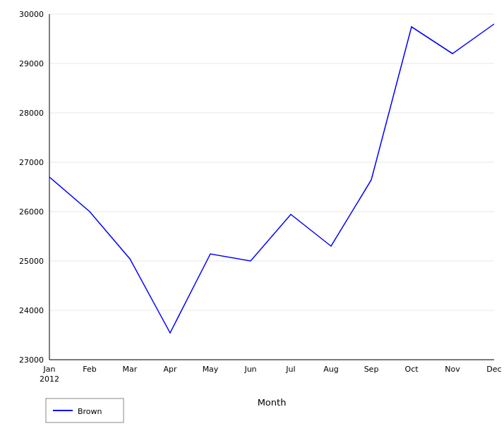 This screenshot has height=438, width=504. Describe the element at coordinates (330, 370) in the screenshot. I see `x-tick-aug: Aug` at that location.